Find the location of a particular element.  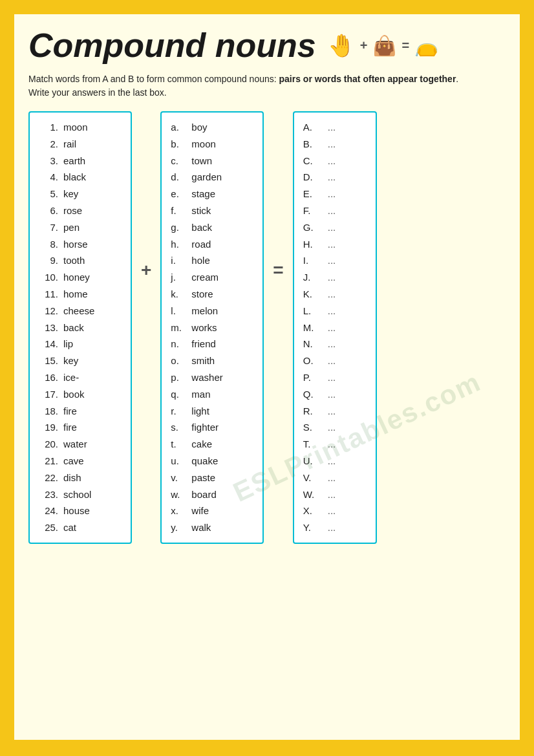

col-a-item: 22.dish is located at coordinates (80, 478).